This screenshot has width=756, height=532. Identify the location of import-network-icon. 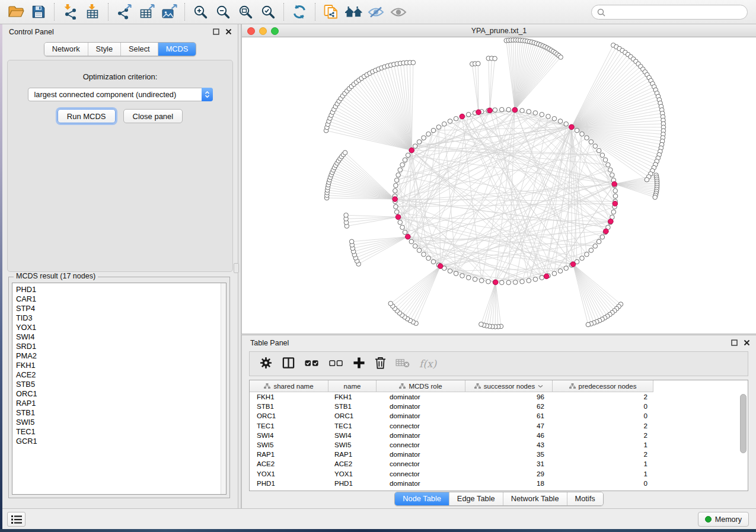
(70, 12).